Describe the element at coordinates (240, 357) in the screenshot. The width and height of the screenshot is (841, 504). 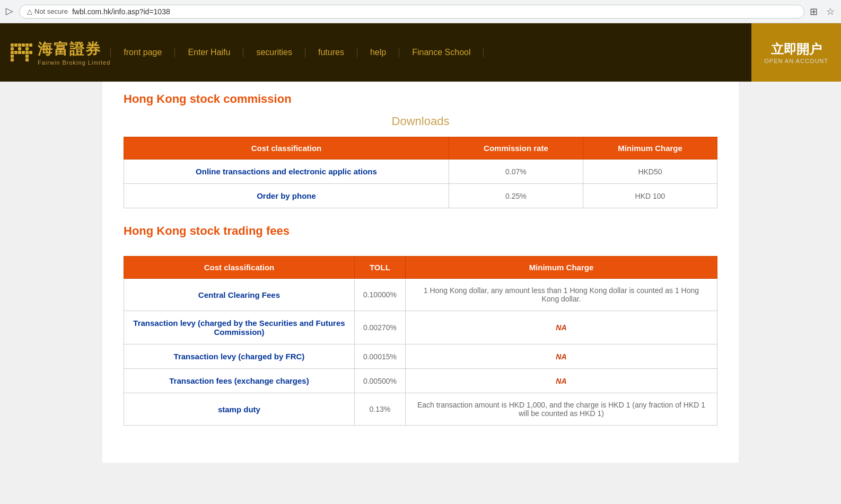
I see `trading-label-2: Transaction levy (charged by FRC)` at that location.